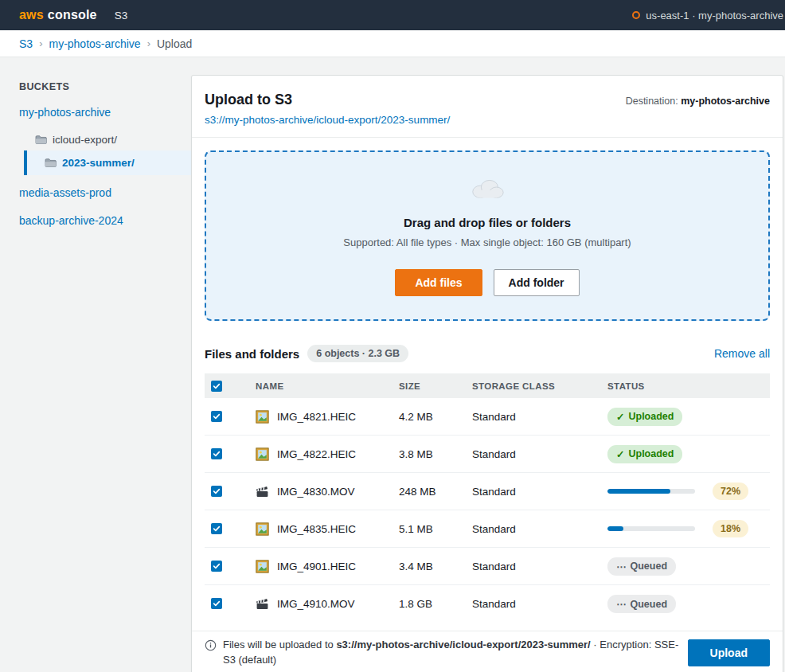 Image resolution: width=785 pixels, height=672 pixels. What do you see at coordinates (487, 567) in the screenshot?
I see `table-row: IMG_4901.HEIC 3.4 MB Standard ⋯ Queued` at bounding box center [487, 567].